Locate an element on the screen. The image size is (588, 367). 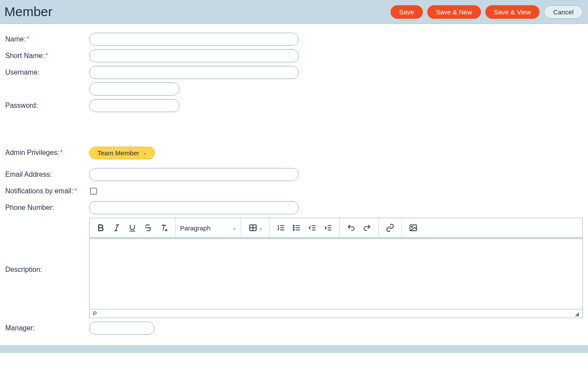
header-actions: Save Save & New Save & View Cancel is located at coordinates (487, 12).